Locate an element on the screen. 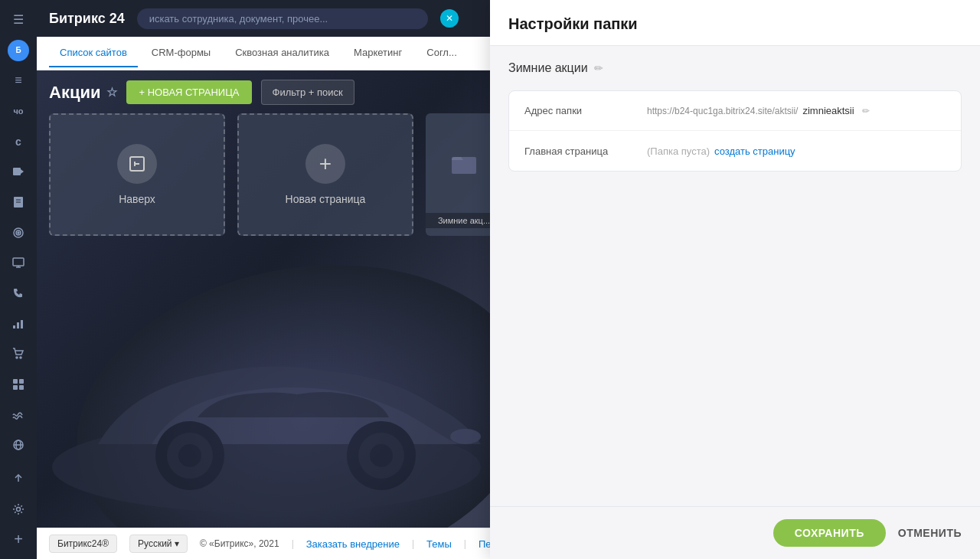 This screenshot has width=980, height=559. add-icon: + is located at coordinates (18, 539).